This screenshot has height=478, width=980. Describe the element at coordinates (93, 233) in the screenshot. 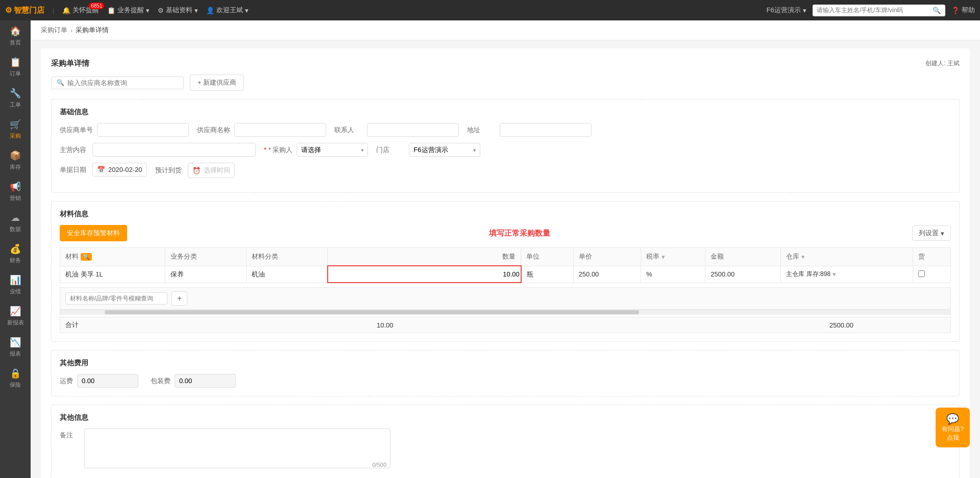

I see `stock-warning-button: 安全库存预警材料` at that location.